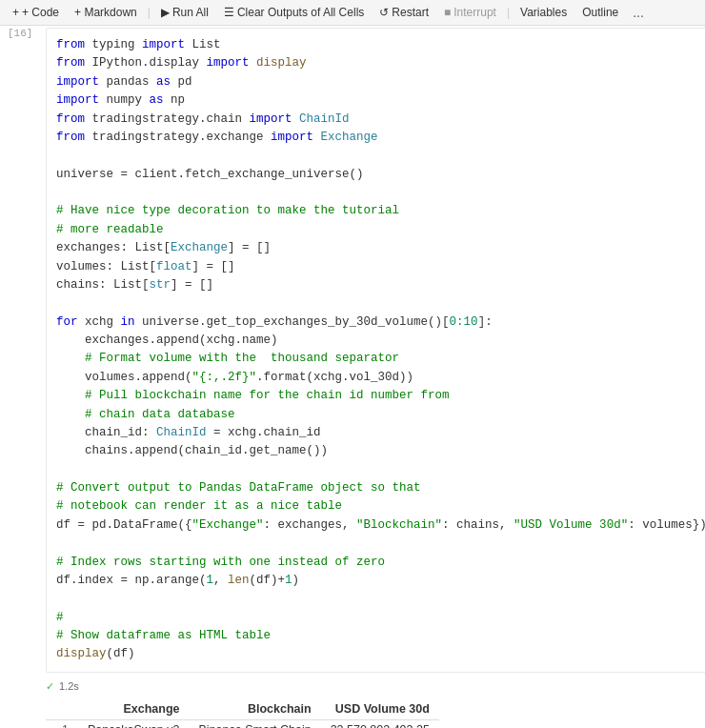 The width and height of the screenshot is (705, 728). What do you see at coordinates (185, 12) in the screenshot?
I see `run-all-button: ▶ Run All` at bounding box center [185, 12].